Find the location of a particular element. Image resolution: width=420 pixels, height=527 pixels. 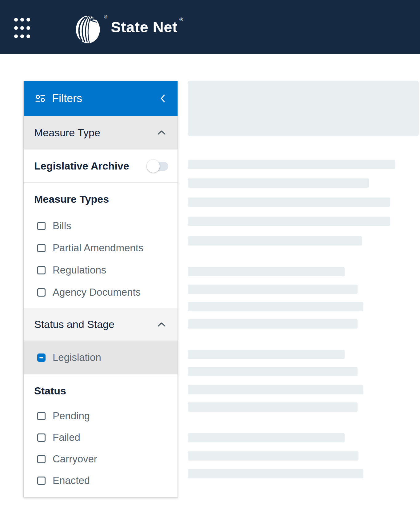

brand-name: State Net is located at coordinates (144, 27).